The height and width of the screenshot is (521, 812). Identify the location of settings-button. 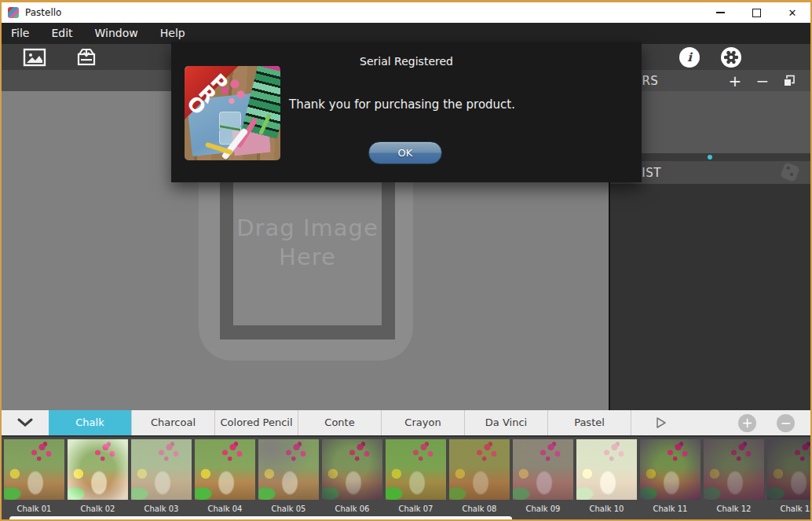
(731, 57).